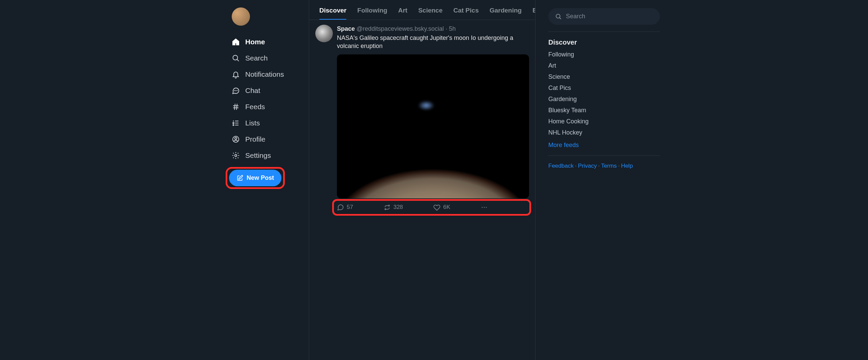 The height and width of the screenshot is (360, 868). What do you see at coordinates (627, 166) in the screenshot?
I see `footer-help: Help` at bounding box center [627, 166].